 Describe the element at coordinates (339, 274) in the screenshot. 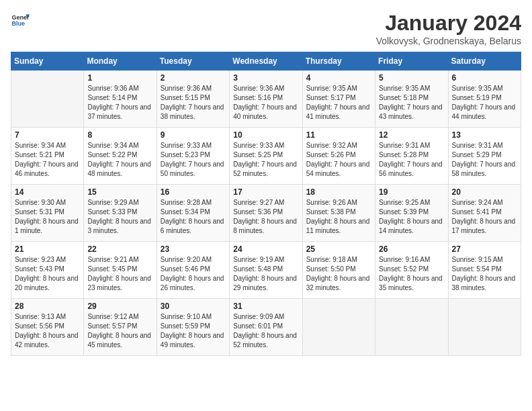

I see `day-info: Sunrise: 9:18 AMSunset: 5:50 PMDaylight:…` at that location.